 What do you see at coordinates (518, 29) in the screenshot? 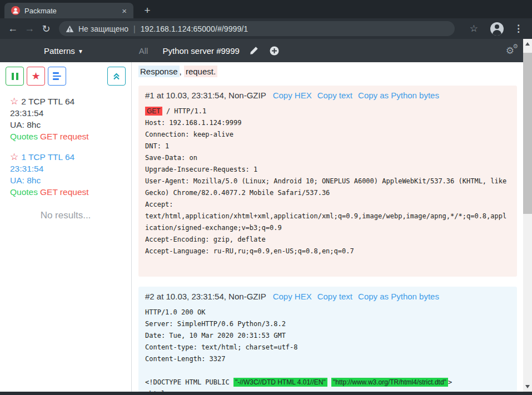
I see `browser-menu-icon: ⋮` at bounding box center [518, 29].